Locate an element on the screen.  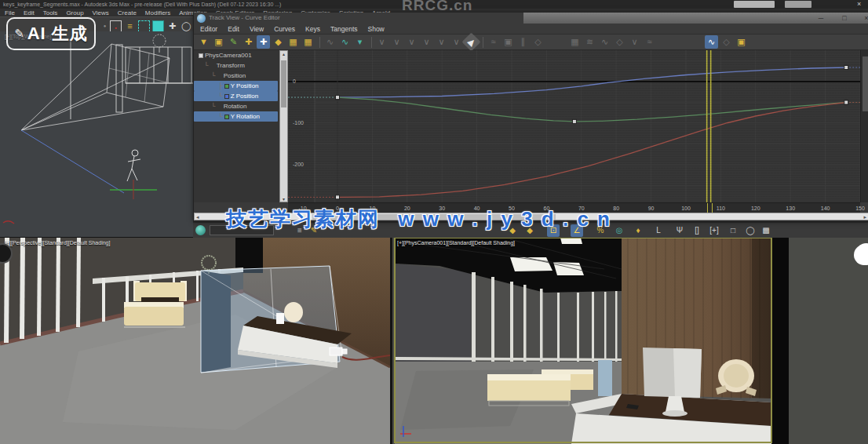
graph-vscroll-thumb is located at coordinates (865, 84).